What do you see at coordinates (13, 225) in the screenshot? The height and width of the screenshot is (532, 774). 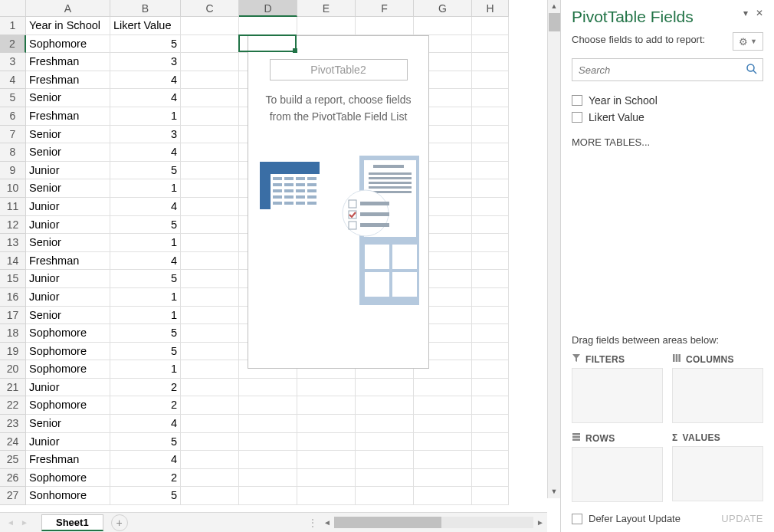 I see `row-header-12: 12` at bounding box center [13, 225].